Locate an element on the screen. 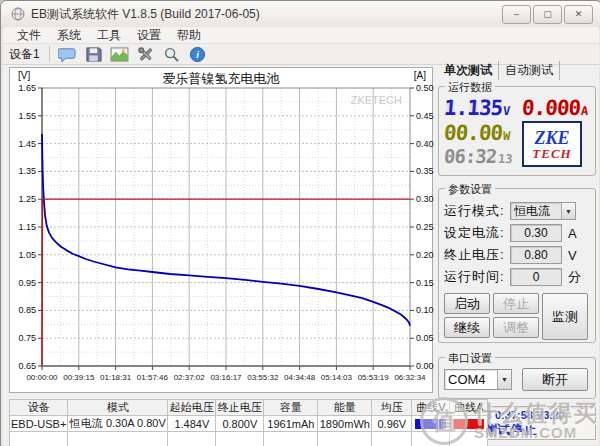 This screenshot has width=600, height=446. svg-text: ZKETECH is located at coordinates (376, 100).